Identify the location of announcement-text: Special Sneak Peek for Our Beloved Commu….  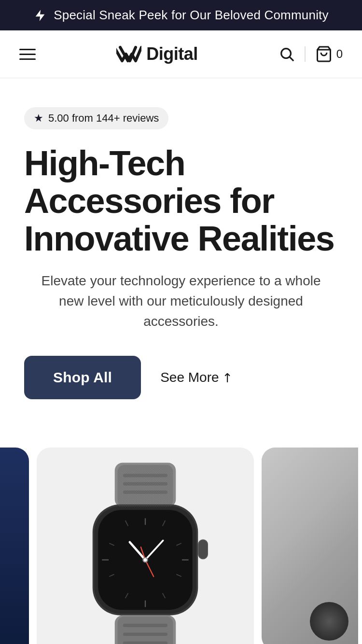
(191, 15).